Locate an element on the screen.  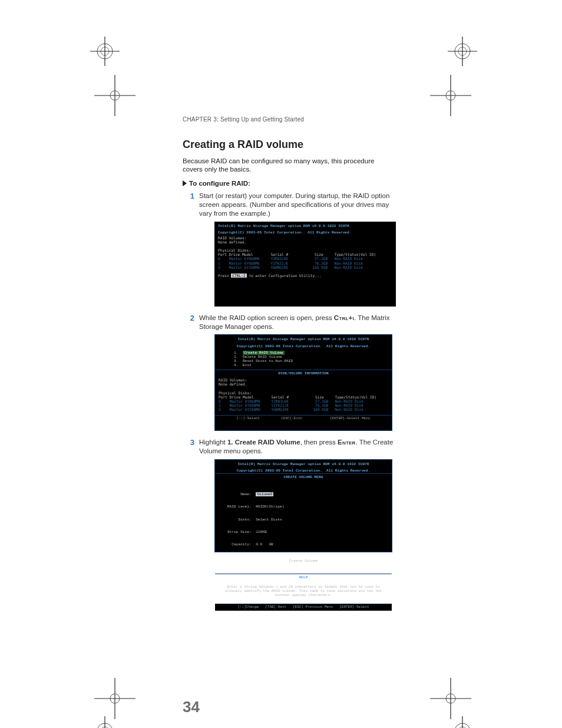
step-number: 2 is located at coordinates (189, 318).